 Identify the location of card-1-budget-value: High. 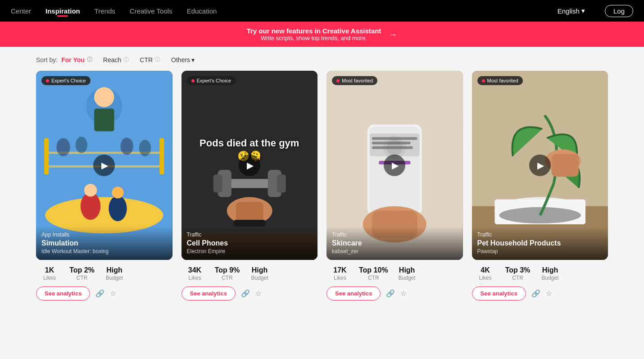
(114, 270).